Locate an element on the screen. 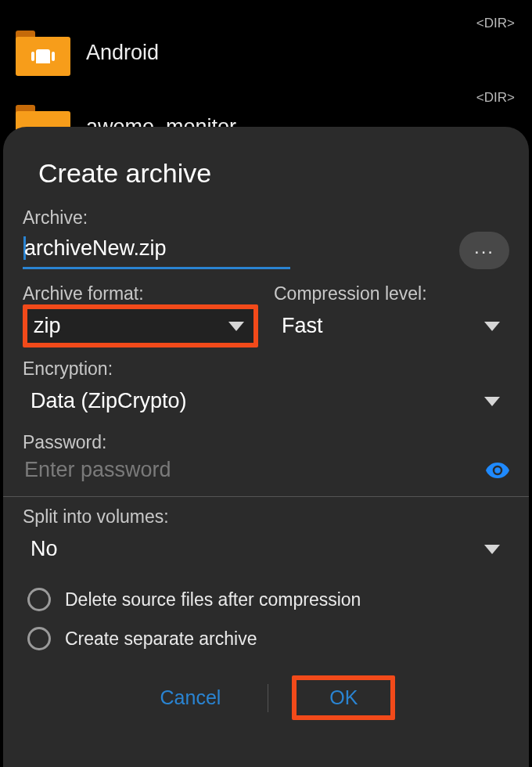 The image size is (532, 767). eye-icon is located at coordinates (498, 470).